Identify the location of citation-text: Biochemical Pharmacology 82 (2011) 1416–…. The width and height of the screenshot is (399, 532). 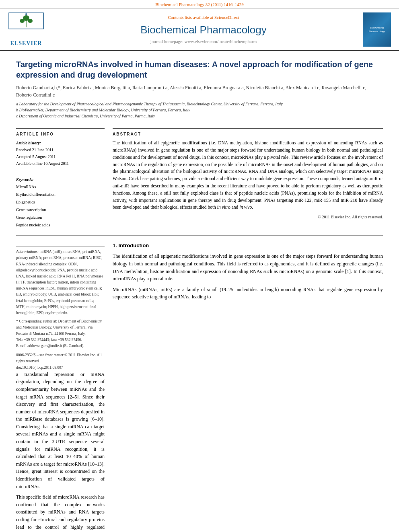
(200, 4).